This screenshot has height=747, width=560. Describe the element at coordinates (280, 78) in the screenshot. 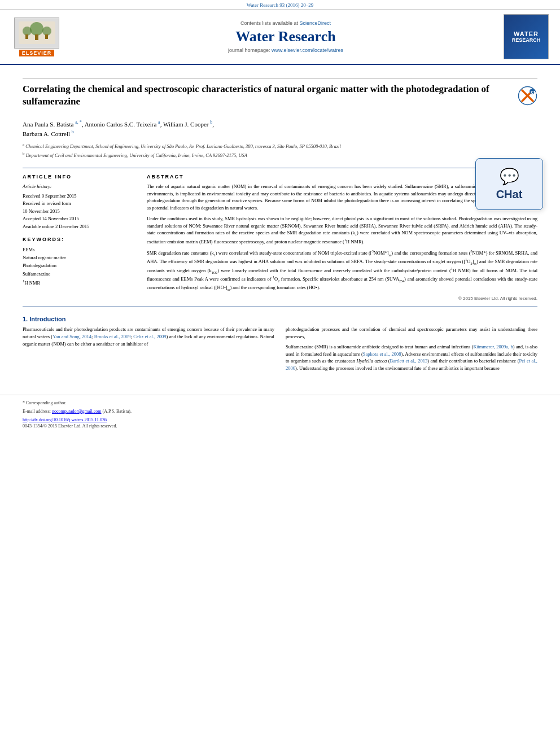

I see `divider-top` at that location.